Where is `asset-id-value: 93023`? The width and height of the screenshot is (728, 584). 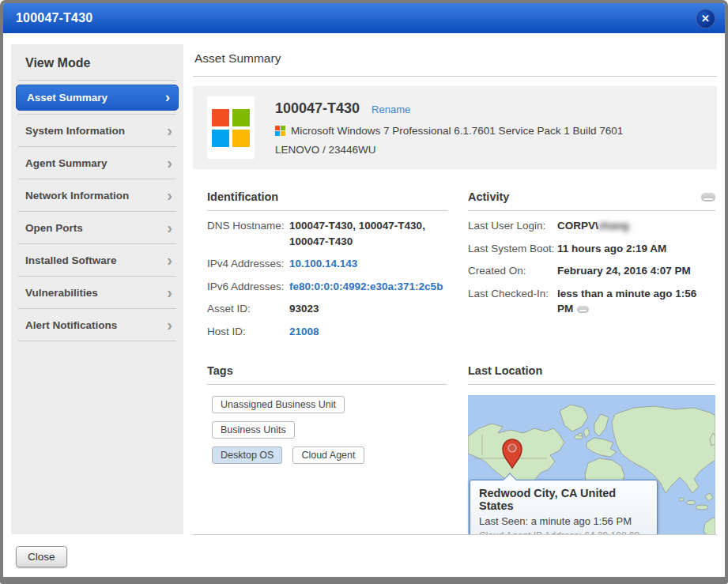
asset-id-value: 93023 is located at coordinates (304, 309).